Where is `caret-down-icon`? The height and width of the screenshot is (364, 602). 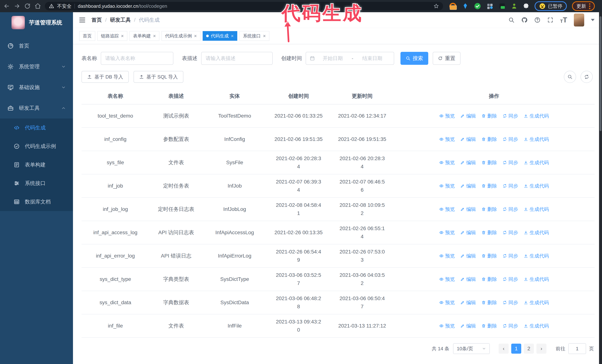 caret-down-icon is located at coordinates (593, 20).